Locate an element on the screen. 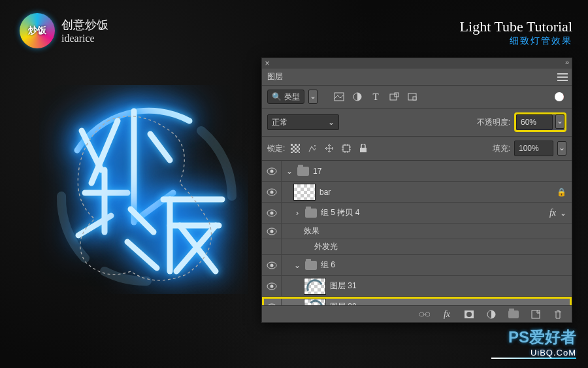 This screenshot has height=368, width=588. brand-text: 创意炒饭 idearice is located at coordinates (85, 31).